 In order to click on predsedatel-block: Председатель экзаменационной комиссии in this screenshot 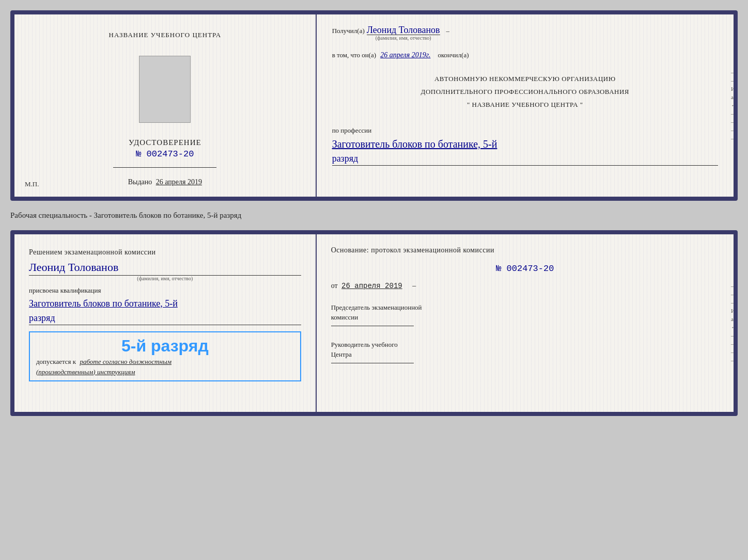, I will do `click(525, 316)`.